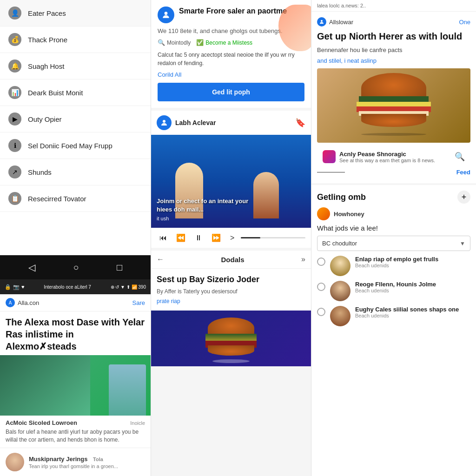 This screenshot has width=476, height=476. I want to click on right-article-link: and stilel, i neat aslinp, so click(347, 60).